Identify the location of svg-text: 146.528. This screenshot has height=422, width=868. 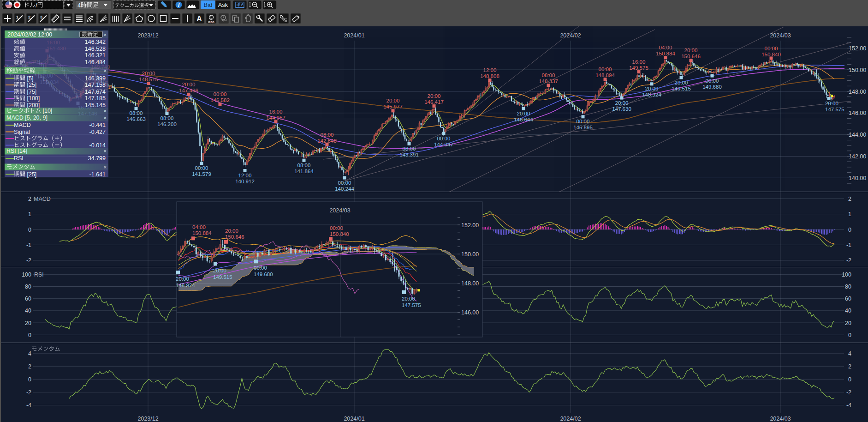
(95, 49).